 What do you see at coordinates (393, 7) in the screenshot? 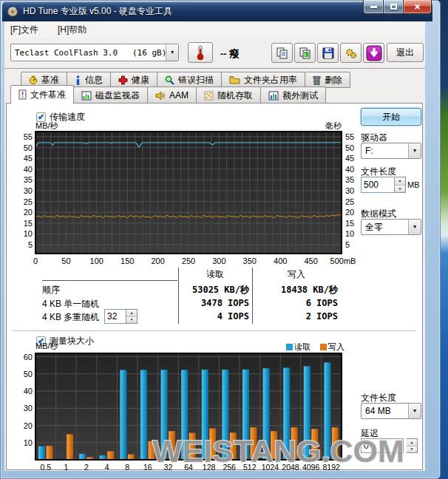
I see `maximize-button` at bounding box center [393, 7].